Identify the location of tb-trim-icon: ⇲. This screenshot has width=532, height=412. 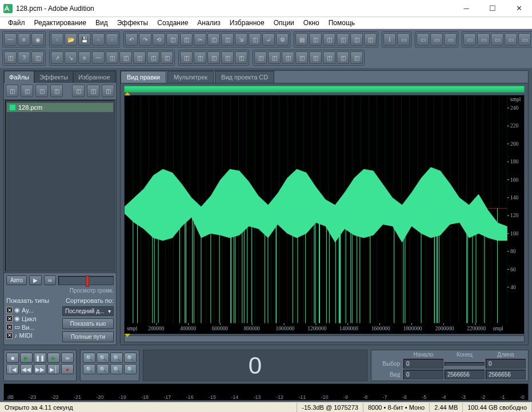
(241, 39).